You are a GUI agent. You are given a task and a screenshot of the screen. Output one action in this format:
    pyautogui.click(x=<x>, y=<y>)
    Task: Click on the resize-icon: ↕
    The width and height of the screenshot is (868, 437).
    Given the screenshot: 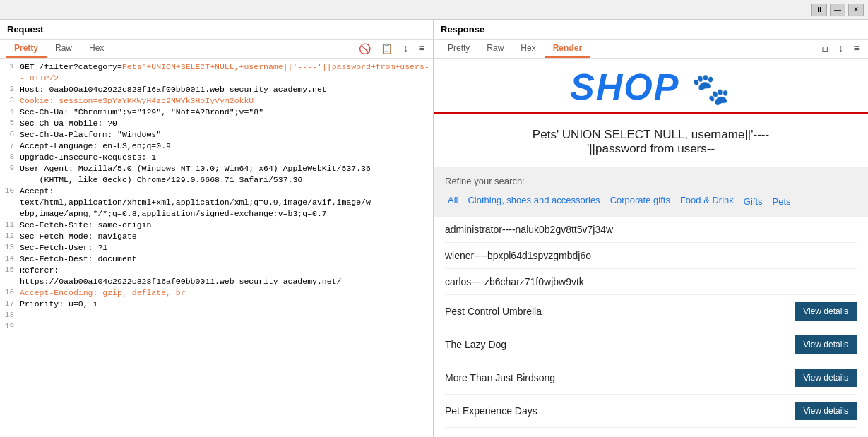 What is the action you would take?
    pyautogui.click(x=405, y=49)
    